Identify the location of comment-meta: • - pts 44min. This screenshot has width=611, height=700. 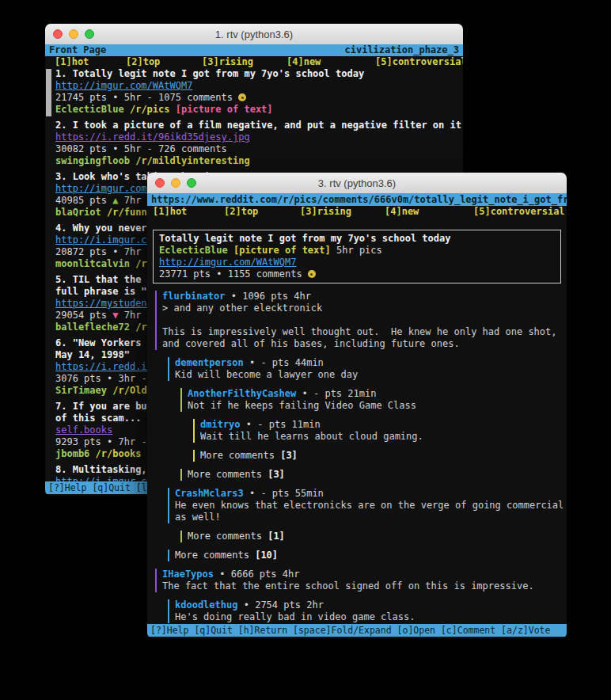
(283, 363).